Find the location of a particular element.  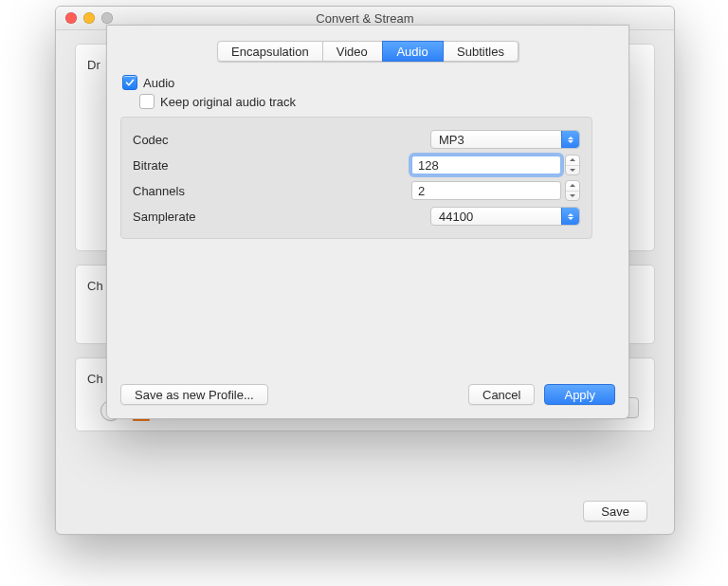

window-title: Convert & Stream is located at coordinates (364, 19).